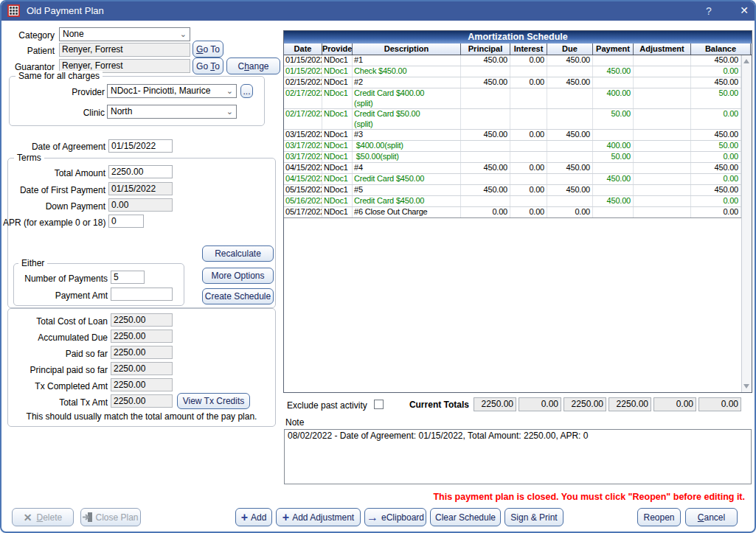  Describe the element at coordinates (142, 401) in the screenshot. I see `total-tx-amt-field: 2250.00` at that location.